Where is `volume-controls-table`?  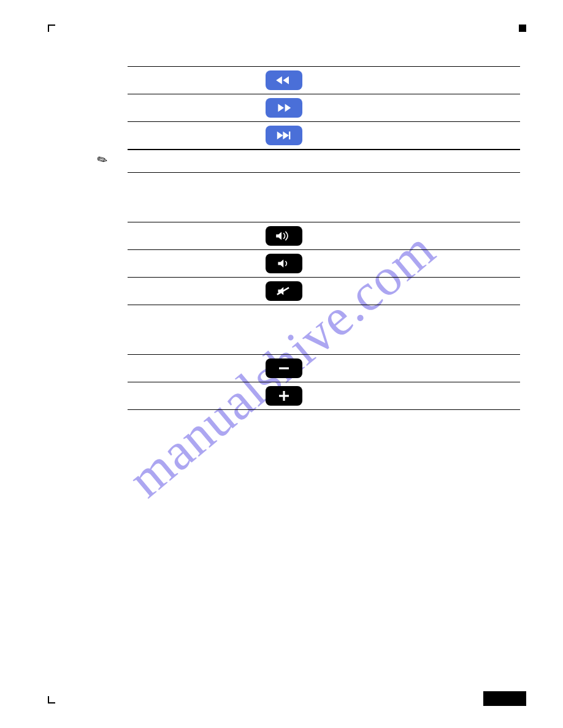
volume-controls-table is located at coordinates (324, 260).